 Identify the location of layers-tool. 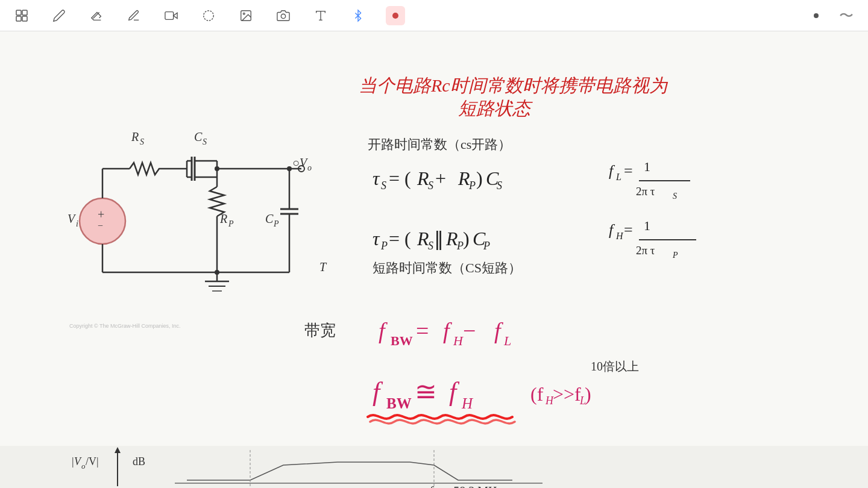
(22, 16).